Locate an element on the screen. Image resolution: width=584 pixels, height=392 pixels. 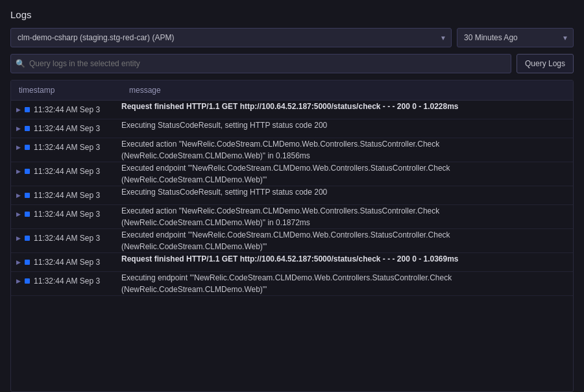
toolbar-row: clm-demo-csharp (staging.stg-red-car) (A… is located at coordinates (292, 38).